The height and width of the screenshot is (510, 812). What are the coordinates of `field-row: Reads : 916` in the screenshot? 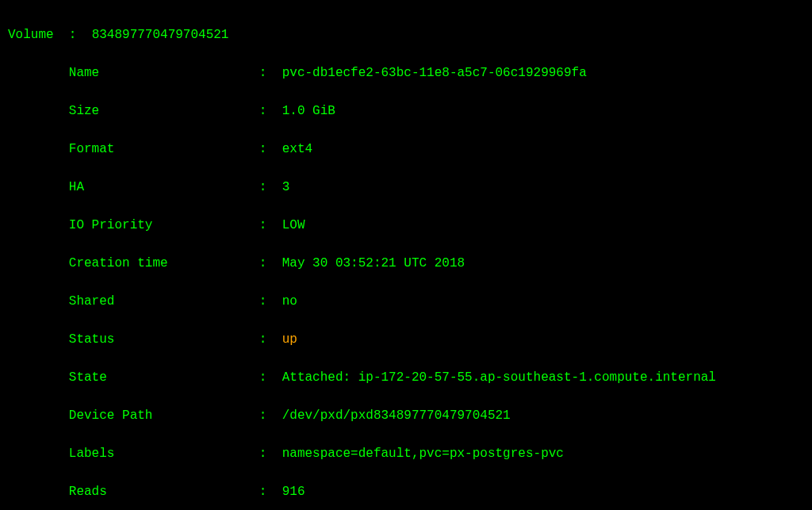 It's located at (406, 492).